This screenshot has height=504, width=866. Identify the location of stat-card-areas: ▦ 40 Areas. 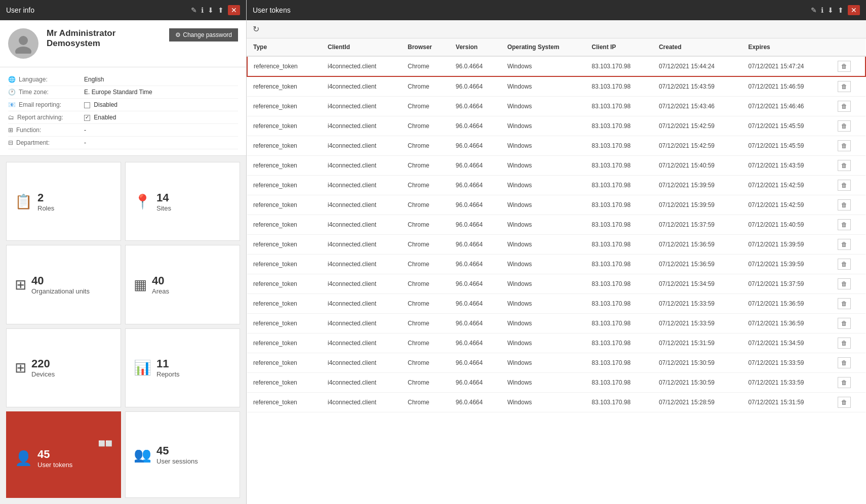
(182, 284).